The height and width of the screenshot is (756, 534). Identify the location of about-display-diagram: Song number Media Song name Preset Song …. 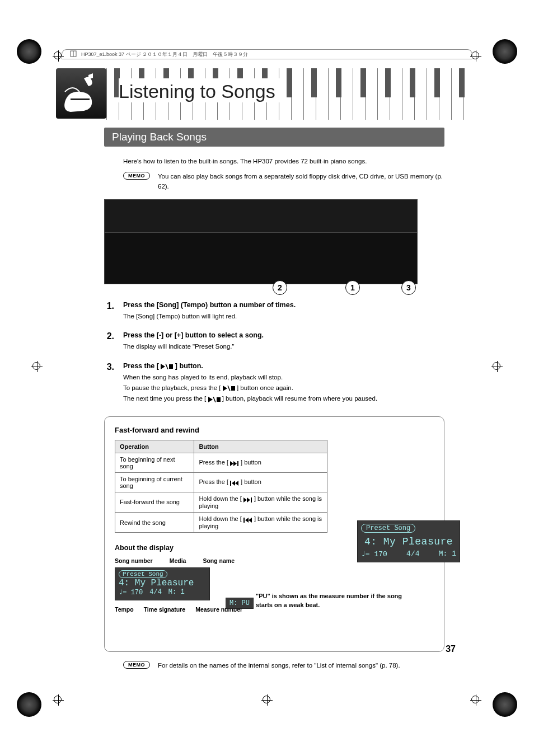
(274, 599).